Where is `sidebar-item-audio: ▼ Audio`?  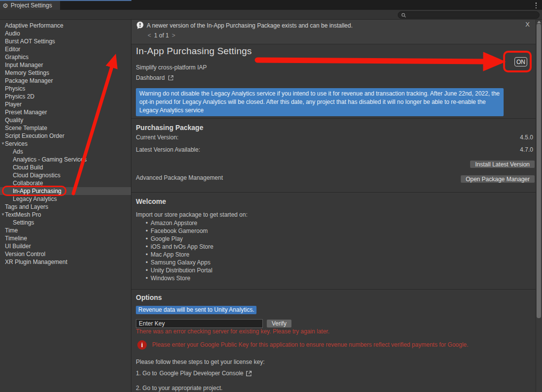
sidebar-item-audio: ▼ Audio is located at coordinates (65, 33).